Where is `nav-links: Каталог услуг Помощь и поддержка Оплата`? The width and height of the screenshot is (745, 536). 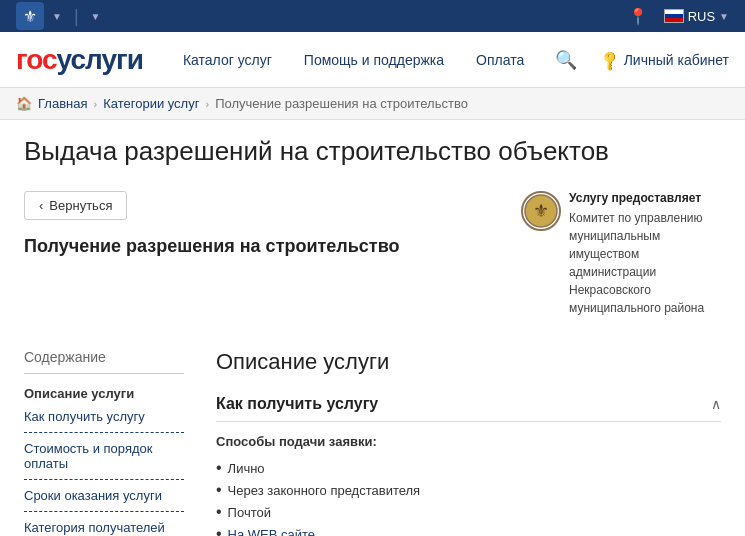 nav-links: Каталог услуг Помощь и поддержка Оплата is located at coordinates (361, 60).